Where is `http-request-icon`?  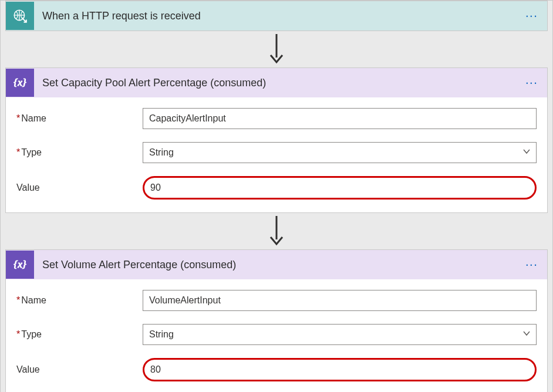 http-request-icon is located at coordinates (20, 16).